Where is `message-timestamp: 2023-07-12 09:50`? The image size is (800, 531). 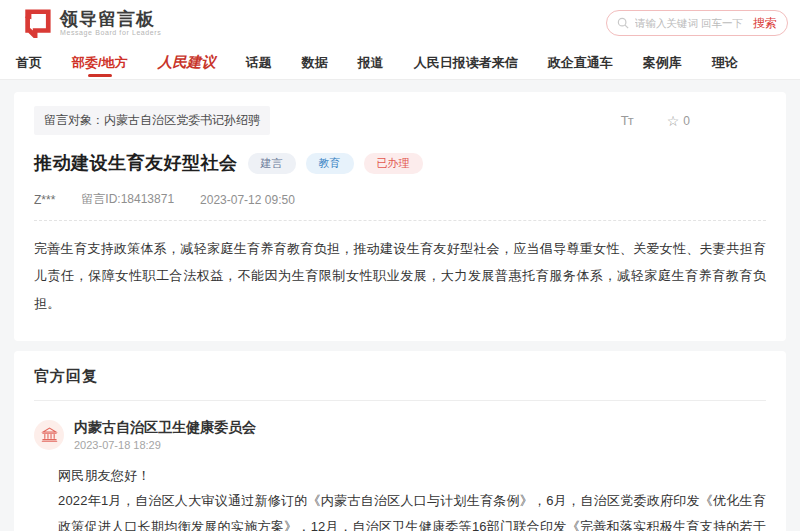 message-timestamp: 2023-07-12 09:50 is located at coordinates (248, 200).